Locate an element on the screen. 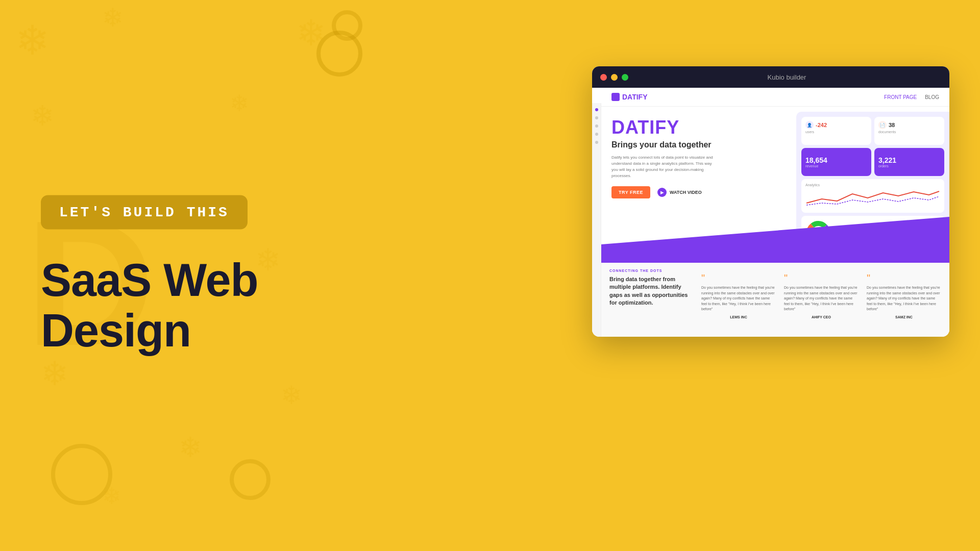 This screenshot has width=980, height=551. watch-video-label: WATCH VIDEO is located at coordinates (686, 192).